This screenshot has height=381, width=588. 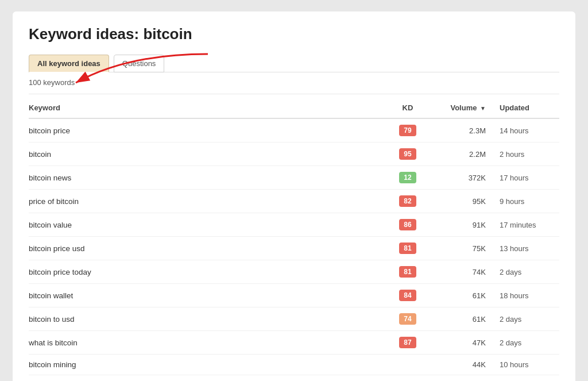 I want to click on table-row: bitcoin price792.3M14 hours, so click(x=294, y=130).